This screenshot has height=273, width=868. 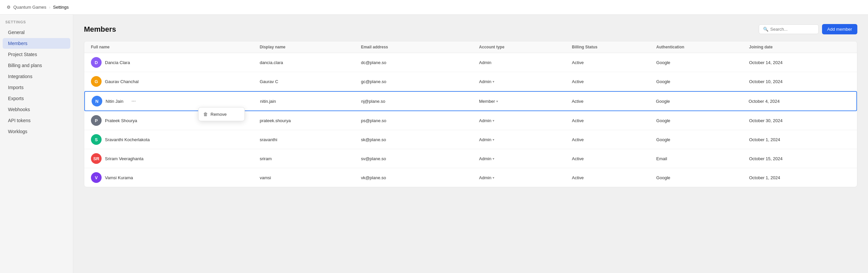 I want to click on member-name-cell: N Nitin Jain ···, so click(x=176, y=101).